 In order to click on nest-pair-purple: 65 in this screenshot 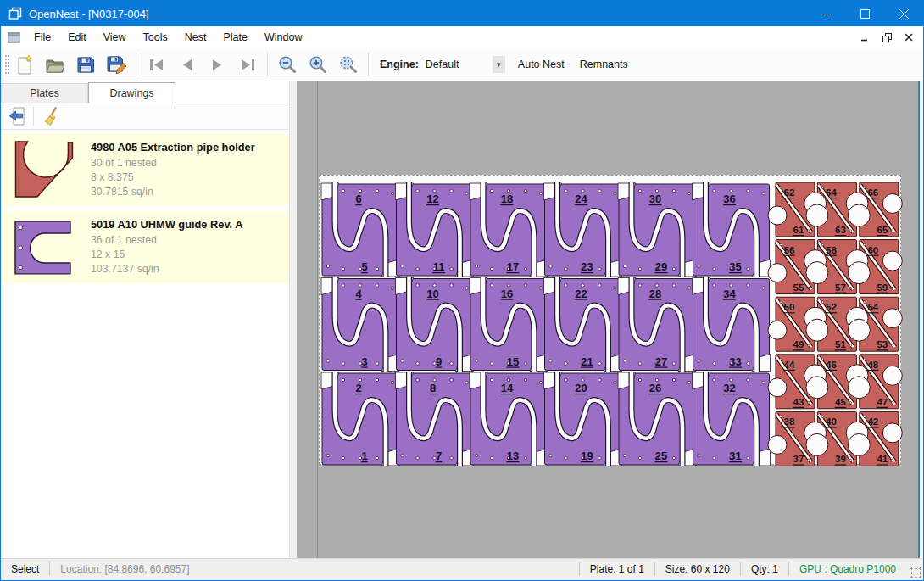, I will do `click(360, 230)`.